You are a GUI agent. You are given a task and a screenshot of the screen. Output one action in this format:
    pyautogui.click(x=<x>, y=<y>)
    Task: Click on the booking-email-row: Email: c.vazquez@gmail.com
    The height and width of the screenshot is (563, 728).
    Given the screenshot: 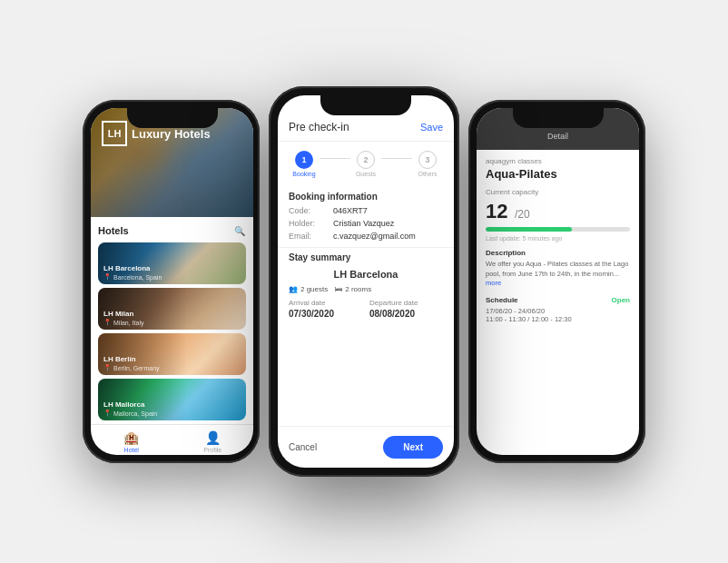 What is the action you would take?
    pyautogui.click(x=366, y=236)
    